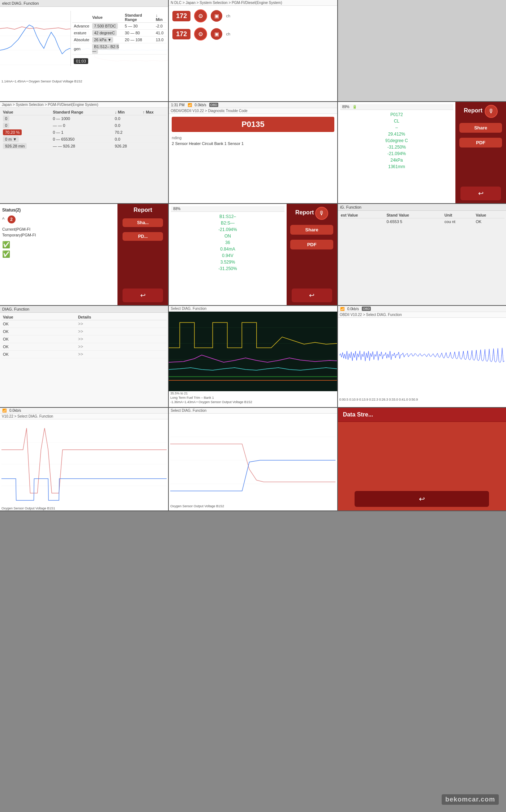  I want to click on r3c3-col3: Value, so click(489, 215).